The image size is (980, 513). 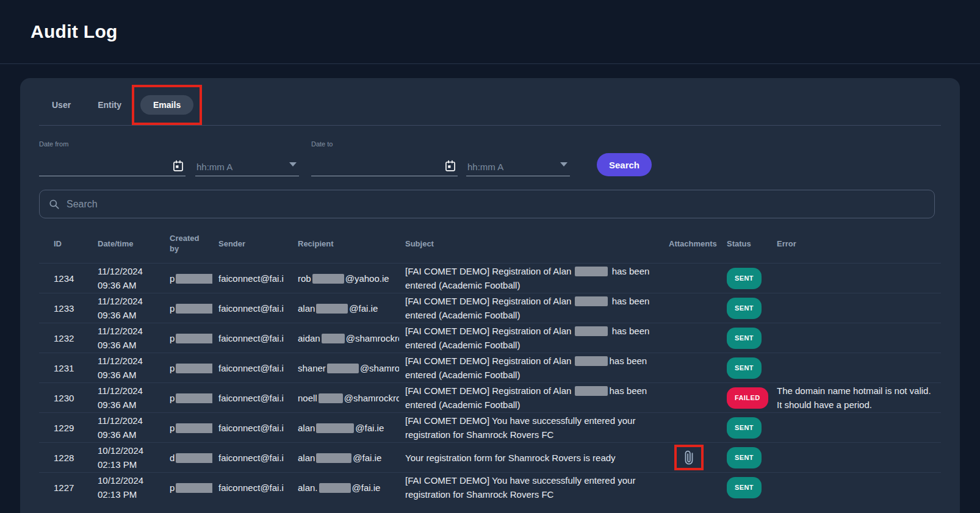 I want to click on date-from-calendar-button, so click(x=179, y=167).